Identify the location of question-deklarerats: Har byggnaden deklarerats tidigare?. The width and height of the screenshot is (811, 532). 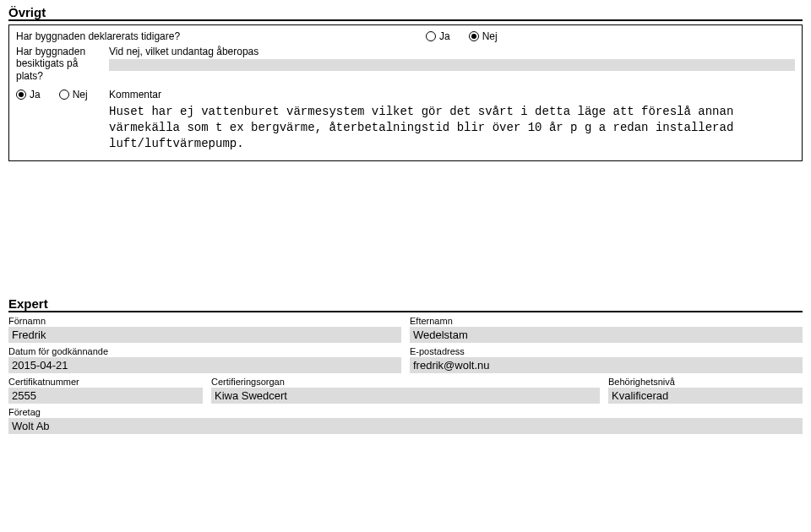
(221, 36).